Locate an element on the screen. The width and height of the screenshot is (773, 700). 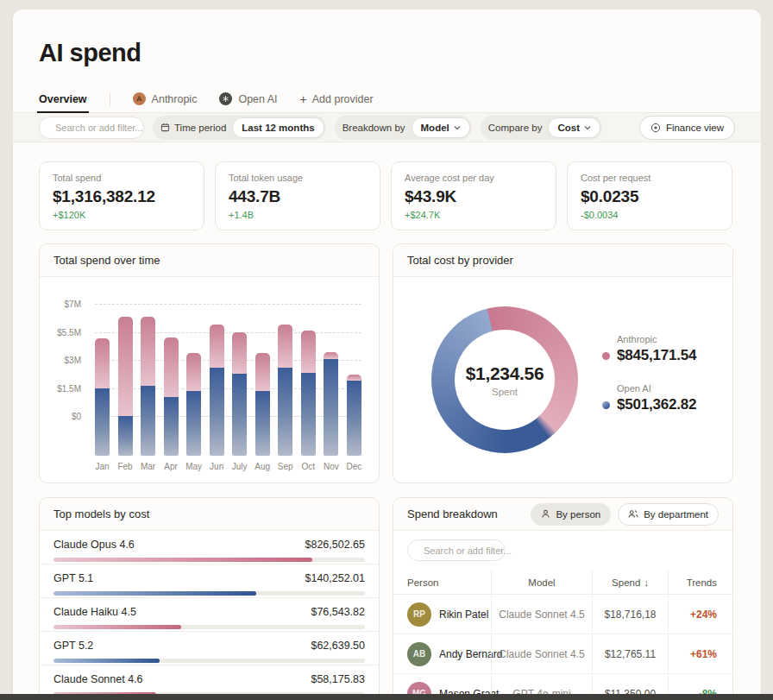
bar-aug is located at coordinates (262, 404).